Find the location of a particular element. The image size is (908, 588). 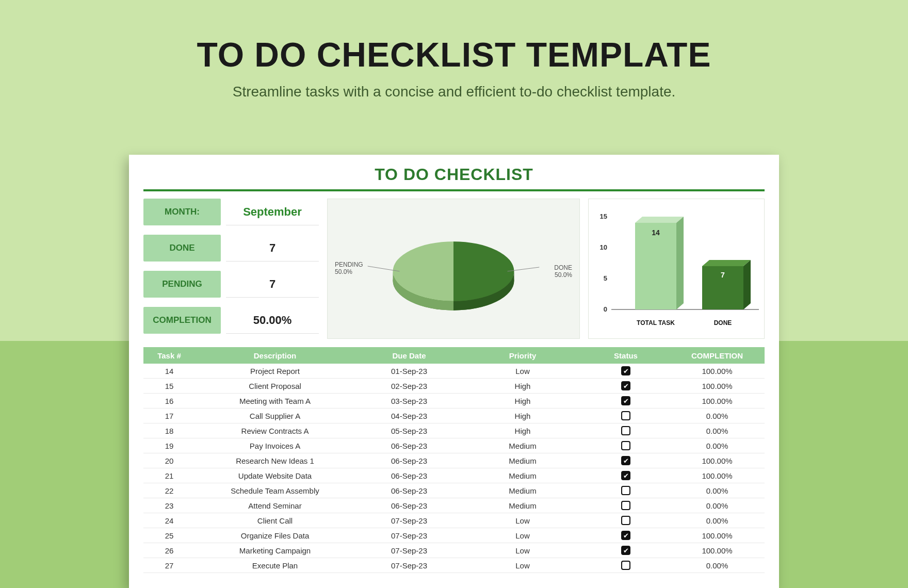

cell-desc: Attend Seminar is located at coordinates (275, 505).